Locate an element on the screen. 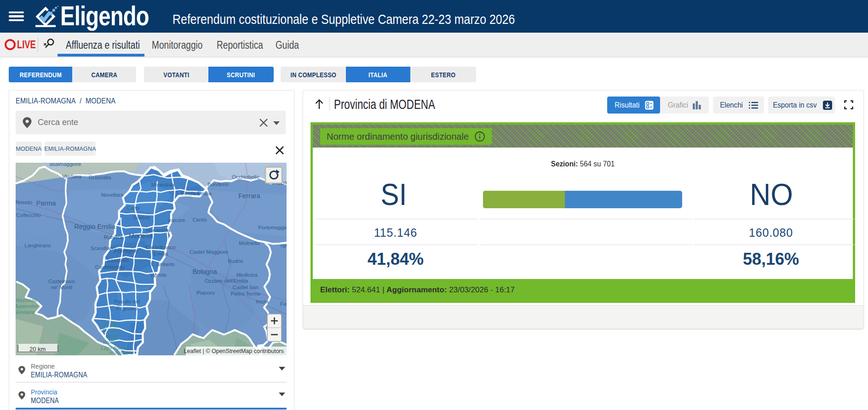 The image size is (868, 410). svg-text: Sassuolo is located at coordinates (118, 260).